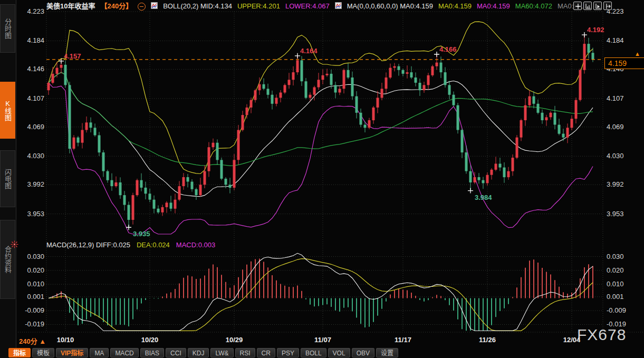  What do you see at coordinates (245, 353) in the screenshot?
I see `toolbar-button-RSI: RSI` at bounding box center [245, 353].